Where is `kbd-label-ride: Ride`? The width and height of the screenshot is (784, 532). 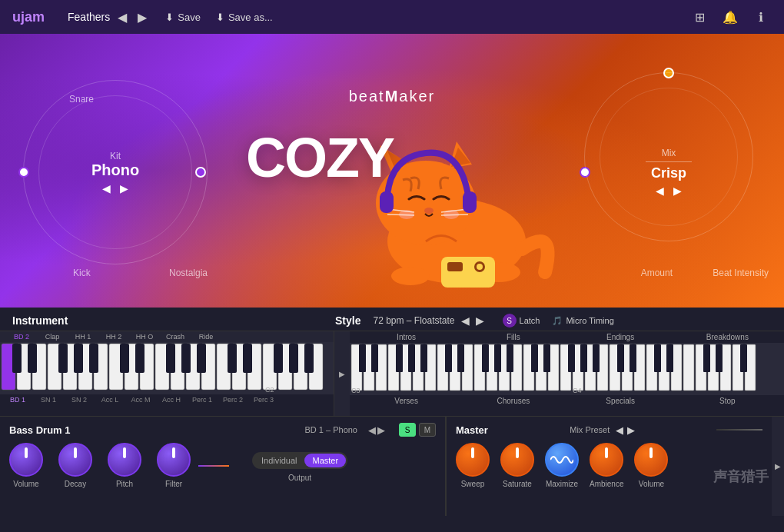 kbd-label-ride: Ride is located at coordinates (206, 337).